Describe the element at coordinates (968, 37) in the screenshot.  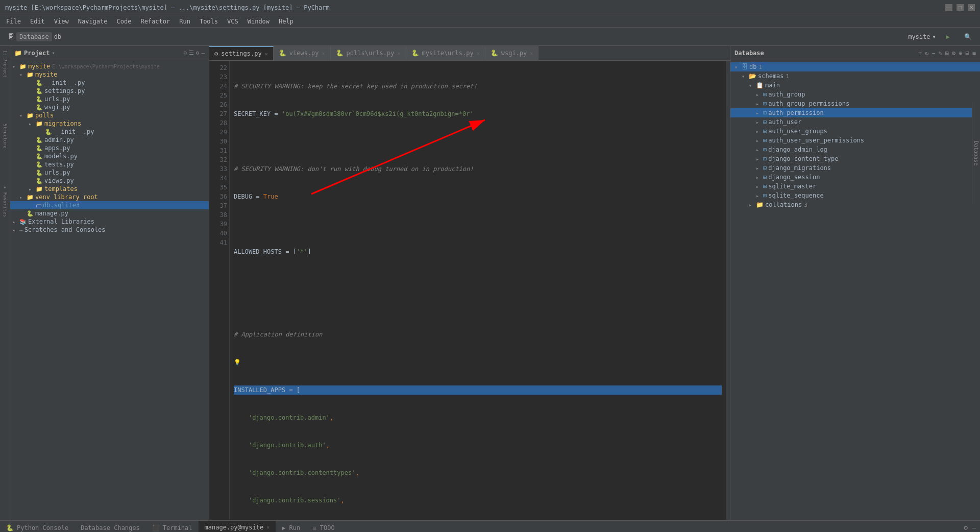
I see `toolbar-search: 🔍` at that location.